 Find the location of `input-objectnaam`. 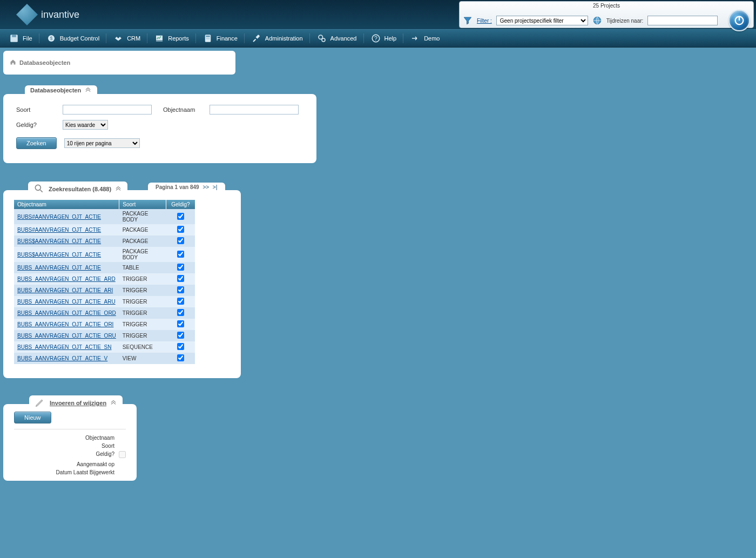

input-objectnaam is located at coordinates (254, 110).